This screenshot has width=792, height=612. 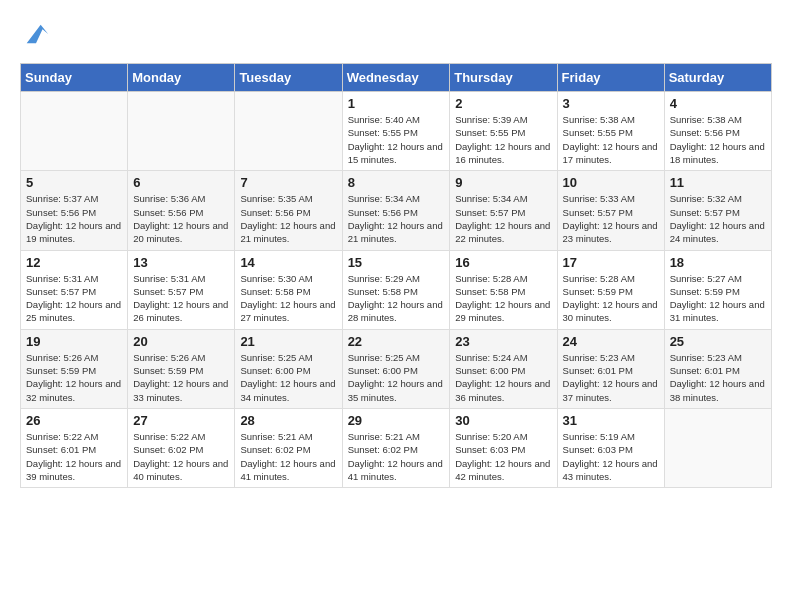 What do you see at coordinates (610, 210) in the screenshot?
I see `calendar-cell: 10Sunrise: 5:33 AM Sunset: 5:57 PM Dayli…` at bounding box center [610, 210].